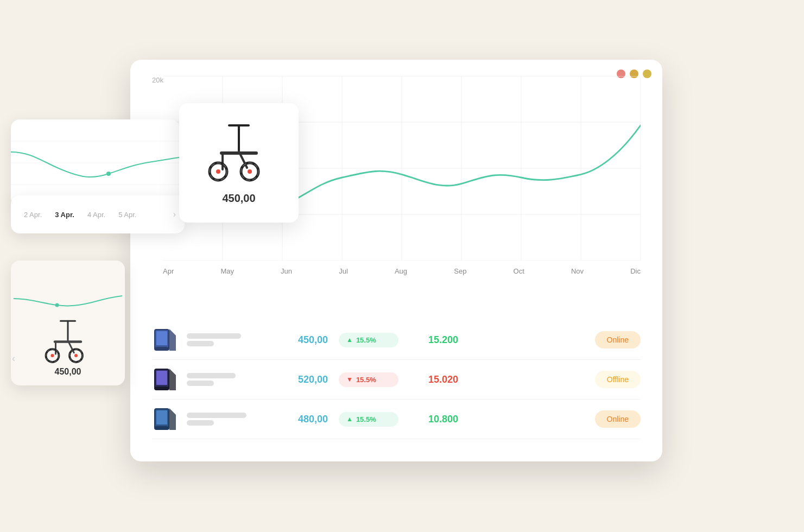 This screenshot has width=804, height=532. What do you see at coordinates (227, 271) in the screenshot?
I see `x-label-may: May` at bounding box center [227, 271].